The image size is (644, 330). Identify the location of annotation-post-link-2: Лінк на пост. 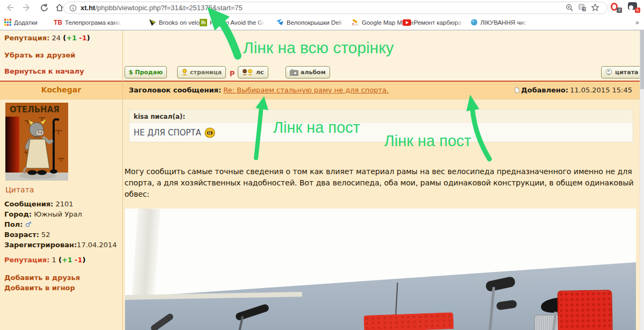
(428, 141).